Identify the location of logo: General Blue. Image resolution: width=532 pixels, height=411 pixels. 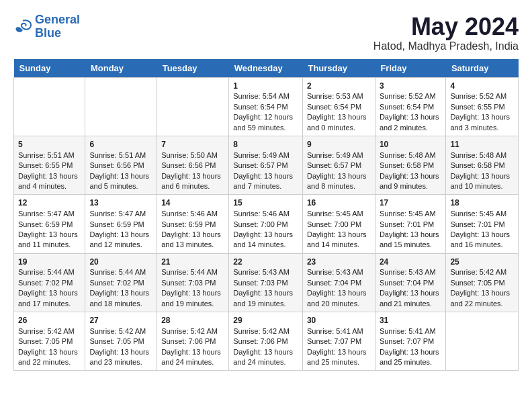
(47, 27).